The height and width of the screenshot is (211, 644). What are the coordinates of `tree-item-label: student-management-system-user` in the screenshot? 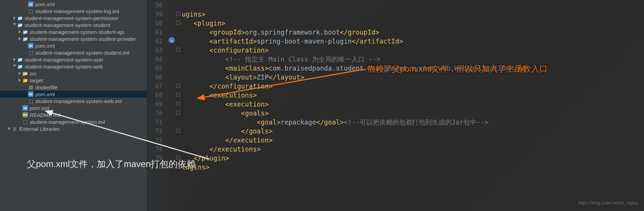 It's located at (64, 59).